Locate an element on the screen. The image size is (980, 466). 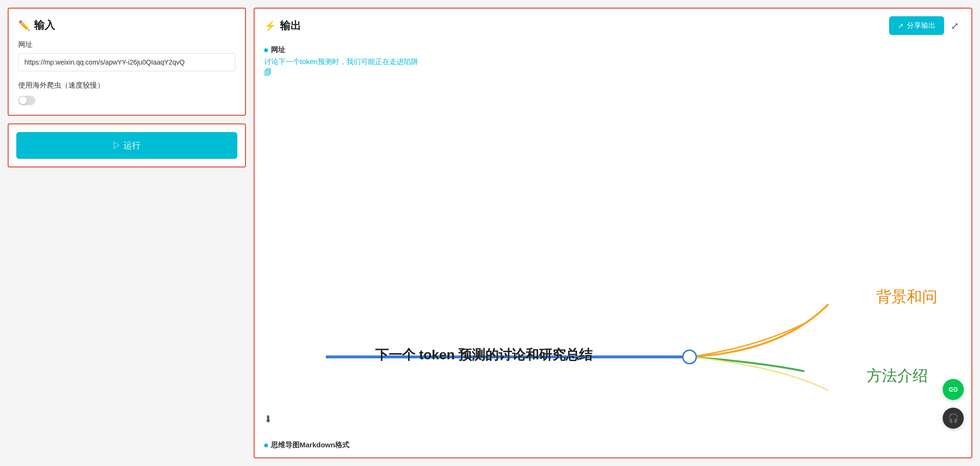
edit-icon: ✏️ is located at coordinates (24, 25).